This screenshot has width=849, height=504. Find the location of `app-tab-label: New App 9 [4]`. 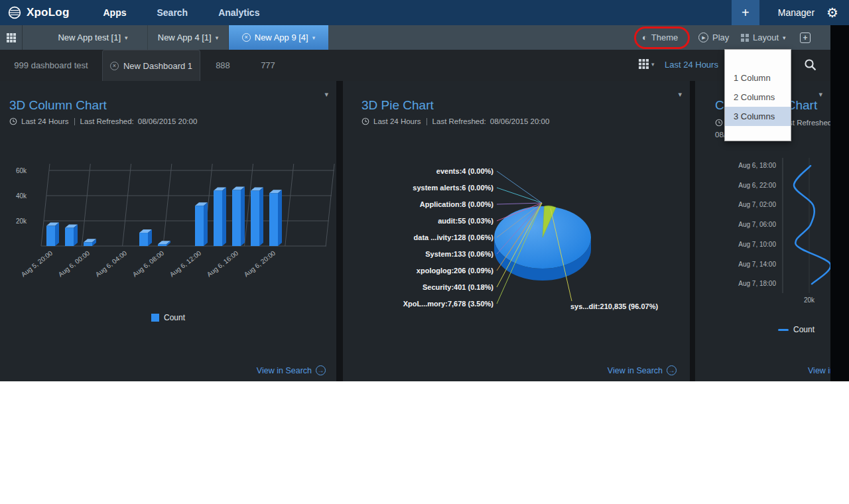

app-tab-label: New App 9 [4] is located at coordinates (281, 37).